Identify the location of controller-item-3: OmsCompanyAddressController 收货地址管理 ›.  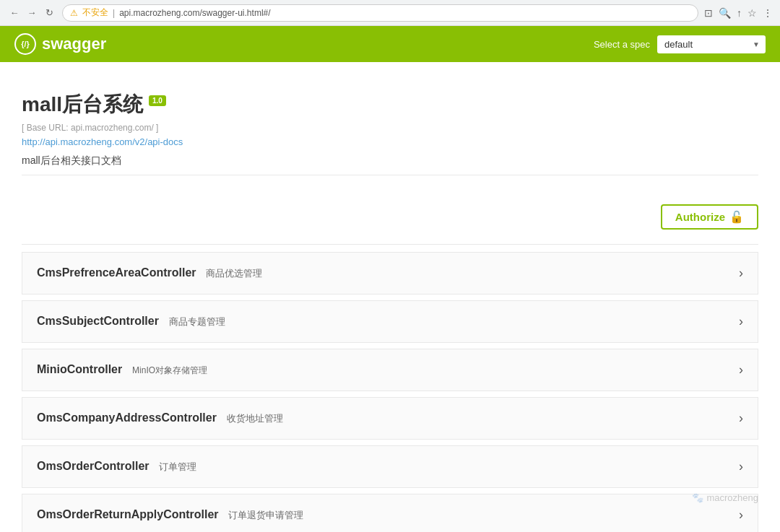
(390, 419).